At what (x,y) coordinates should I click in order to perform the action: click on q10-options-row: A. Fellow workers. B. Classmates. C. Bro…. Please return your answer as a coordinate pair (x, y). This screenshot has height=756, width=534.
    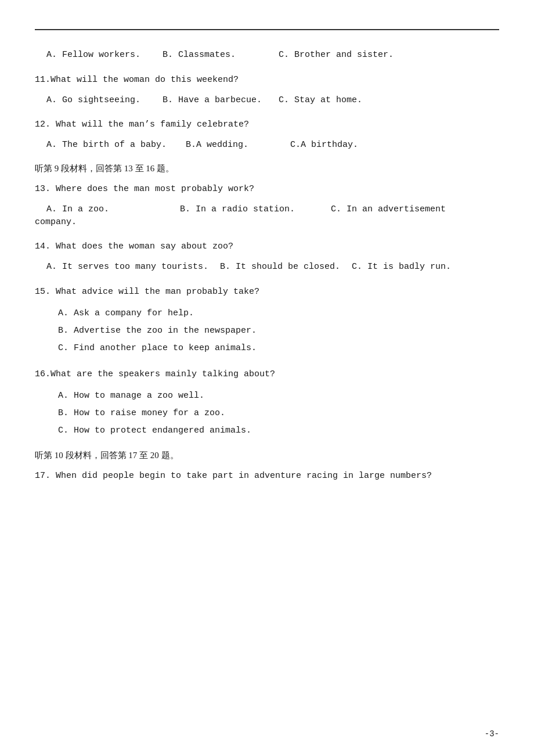
    Looking at the image, I should click on (267, 55).